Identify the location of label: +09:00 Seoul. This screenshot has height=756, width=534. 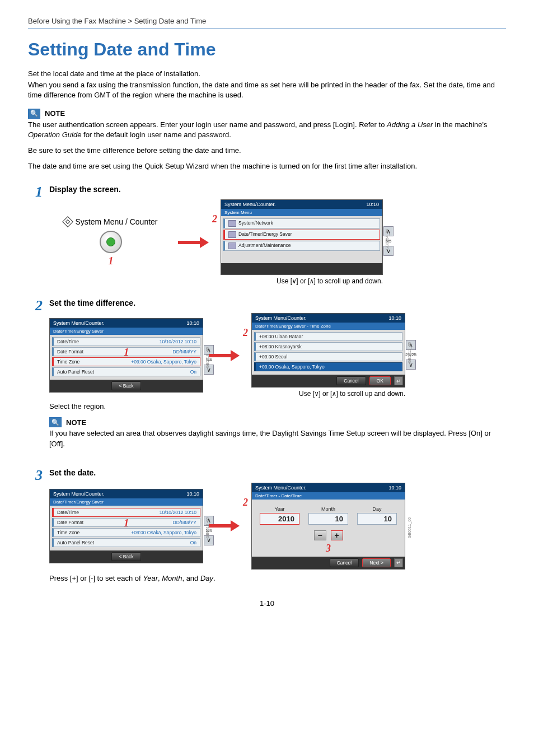
(273, 357).